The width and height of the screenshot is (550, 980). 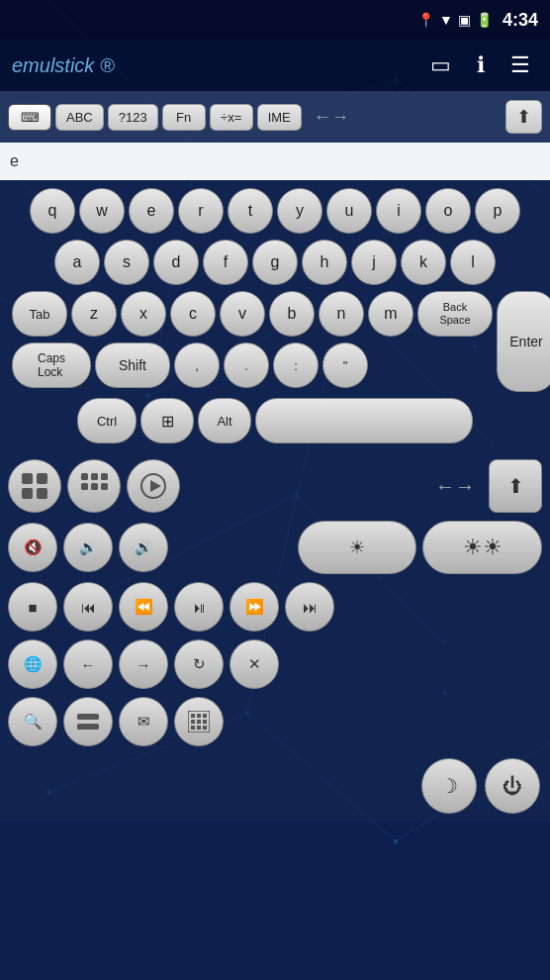 I want to click on key-period: ., so click(x=246, y=365).